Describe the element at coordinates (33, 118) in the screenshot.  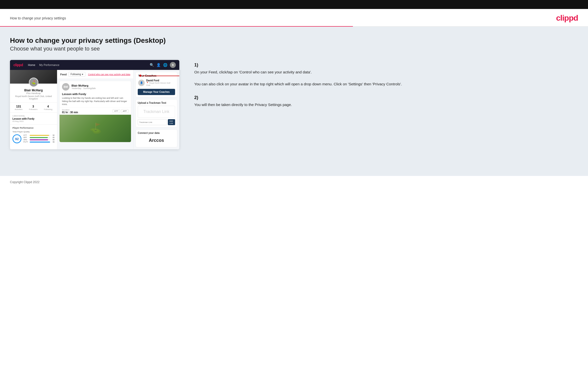
I see `latest-activity: Latest Activity Lesson with Fordy 03 Aug…` at that location.